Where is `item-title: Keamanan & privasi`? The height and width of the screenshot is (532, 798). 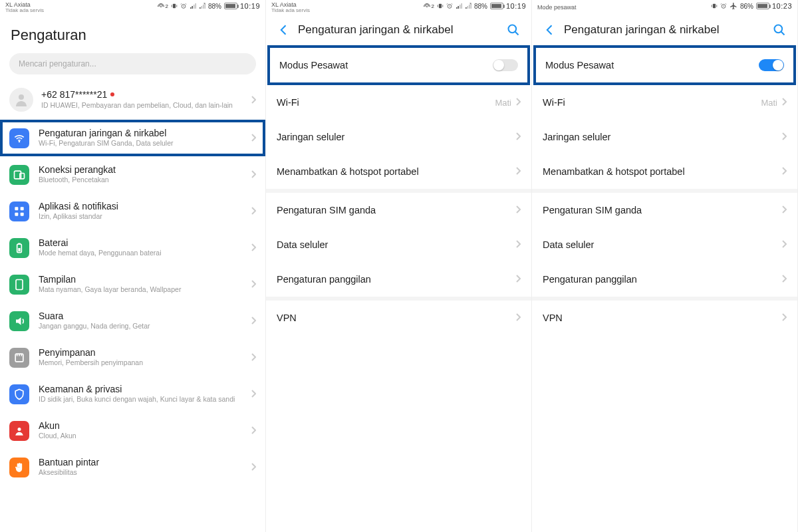
item-title: Keamanan & privasi is located at coordinates (141, 389).